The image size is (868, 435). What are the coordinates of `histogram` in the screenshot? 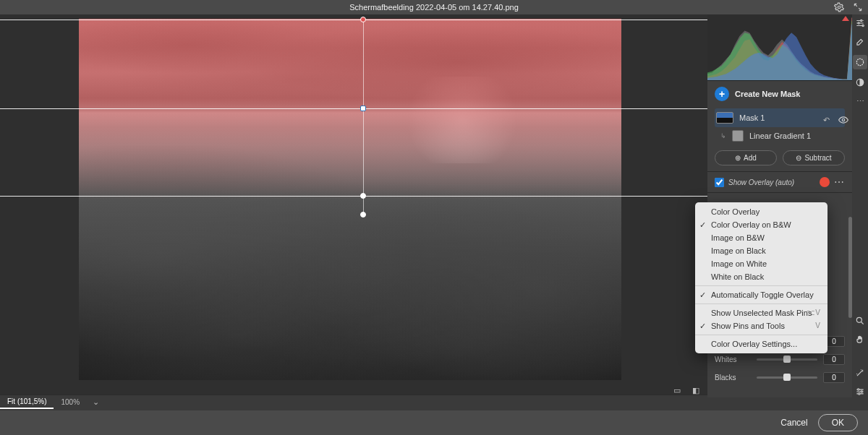 It's located at (780, 48).